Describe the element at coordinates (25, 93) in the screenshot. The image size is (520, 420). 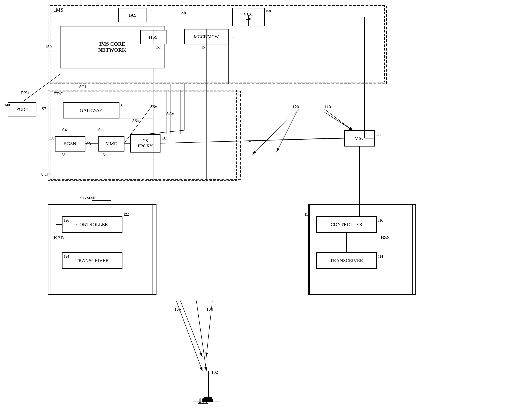
I see `rx-label: RX+` at that location.